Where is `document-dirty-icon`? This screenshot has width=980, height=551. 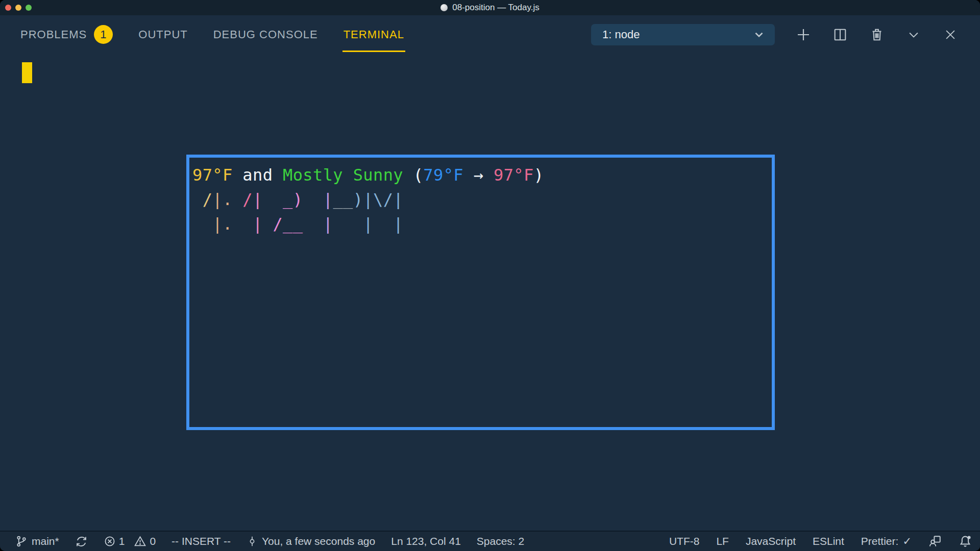 document-dirty-icon is located at coordinates (444, 8).